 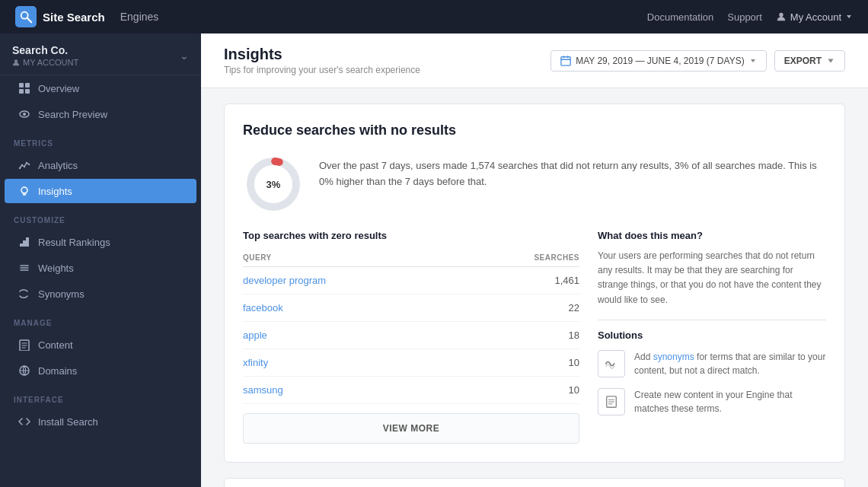 I want to click on solution-1: Add synonyms for terms that are similar …, so click(x=712, y=364).